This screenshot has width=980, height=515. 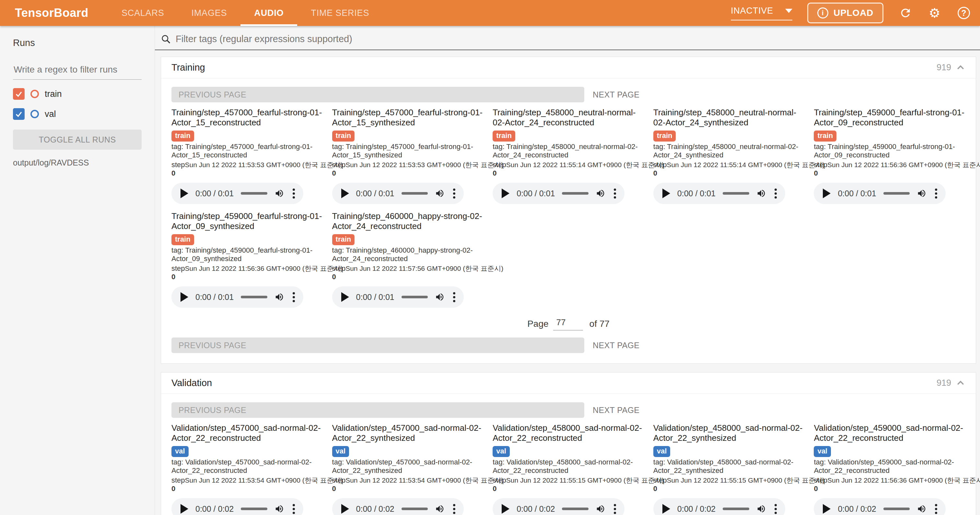 I want to click on refresh-icon, so click(x=905, y=13).